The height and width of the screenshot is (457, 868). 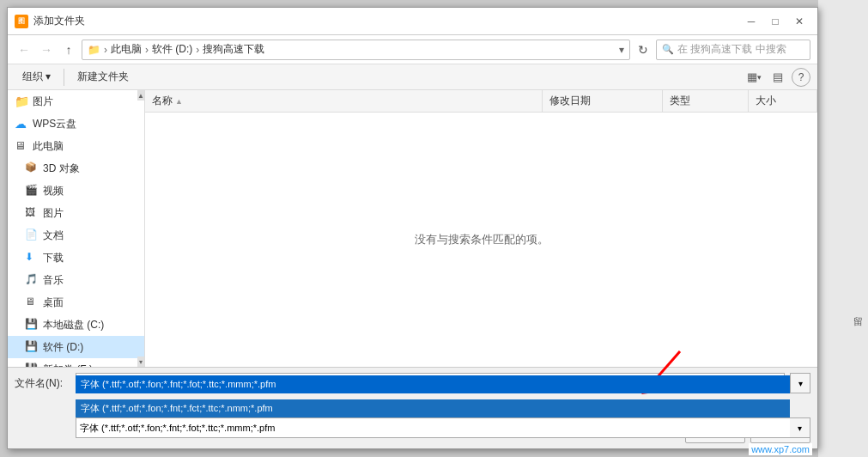 I want to click on window-controls: ─ □ ✕, so click(x=775, y=21).